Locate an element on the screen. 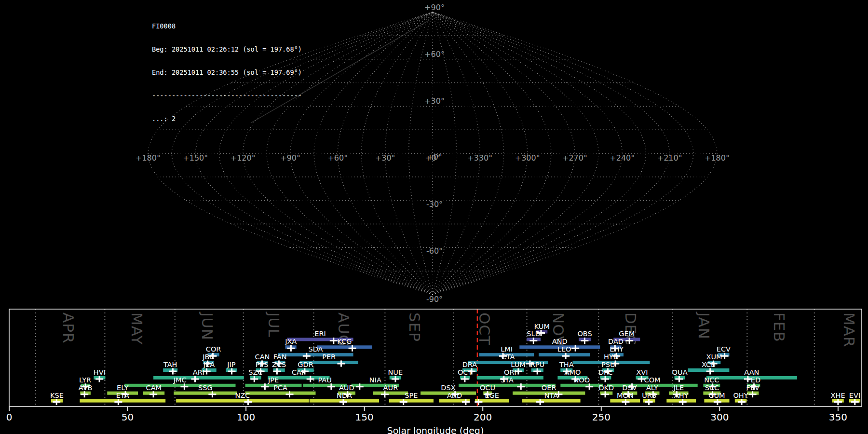 This screenshot has width=868, height=434. shower-label-KSE: KSE is located at coordinates (57, 395).